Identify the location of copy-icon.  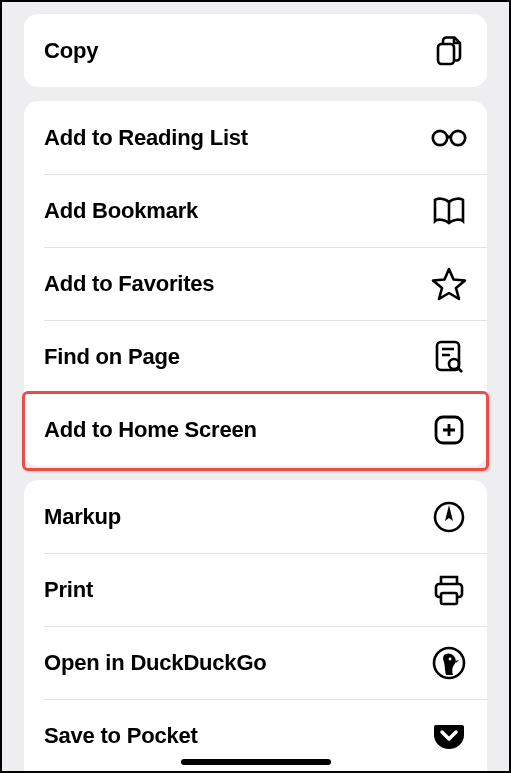
(449, 51).